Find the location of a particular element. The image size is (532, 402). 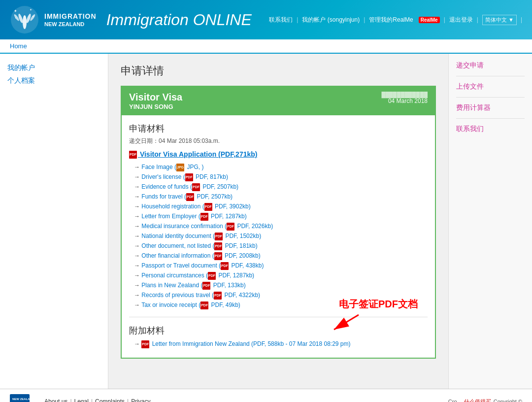

list-item: Other document, not listed (PDF PDF, 181… is located at coordinates (281, 246).